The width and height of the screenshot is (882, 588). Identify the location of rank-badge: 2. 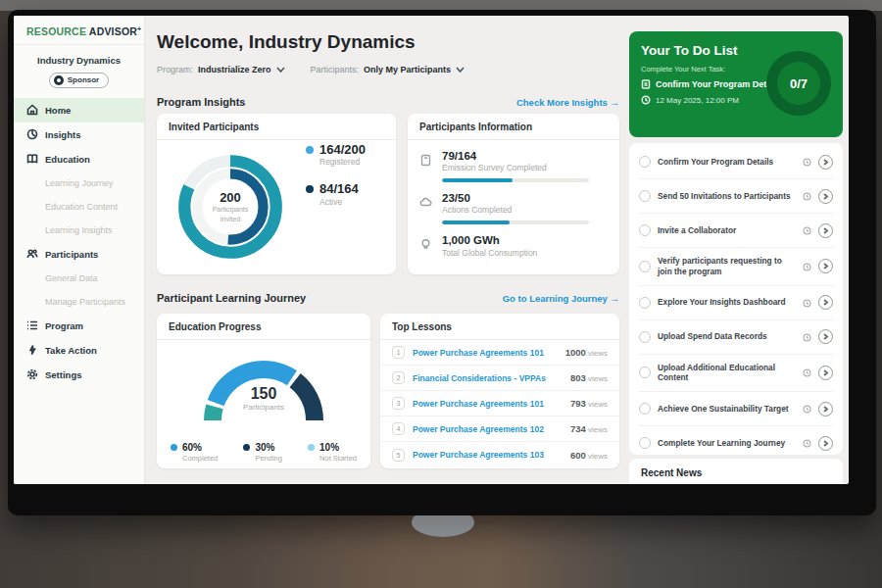
(398, 378).